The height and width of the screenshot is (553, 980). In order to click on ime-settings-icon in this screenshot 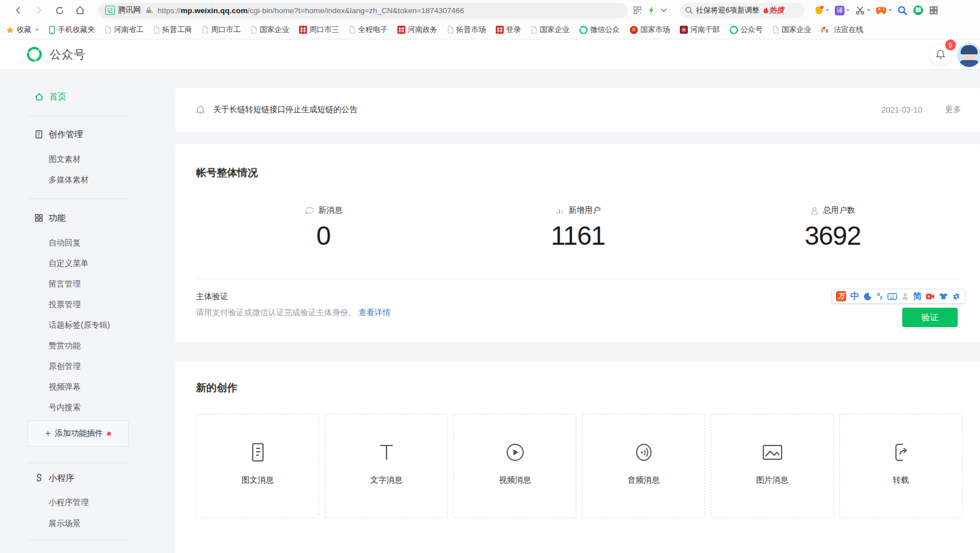, I will do `click(956, 296)`.